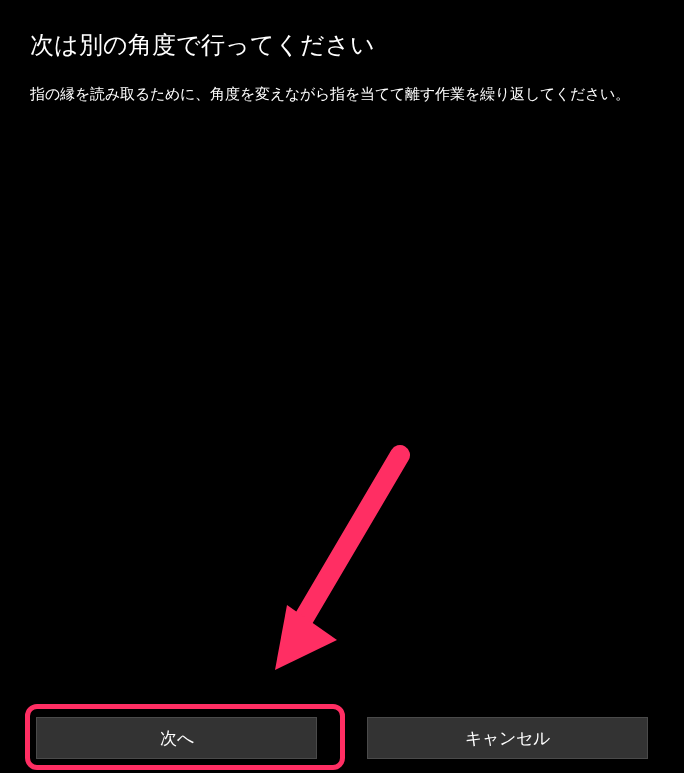  What do you see at coordinates (508, 738) in the screenshot?
I see `cancel-button: キャンセル` at bounding box center [508, 738].